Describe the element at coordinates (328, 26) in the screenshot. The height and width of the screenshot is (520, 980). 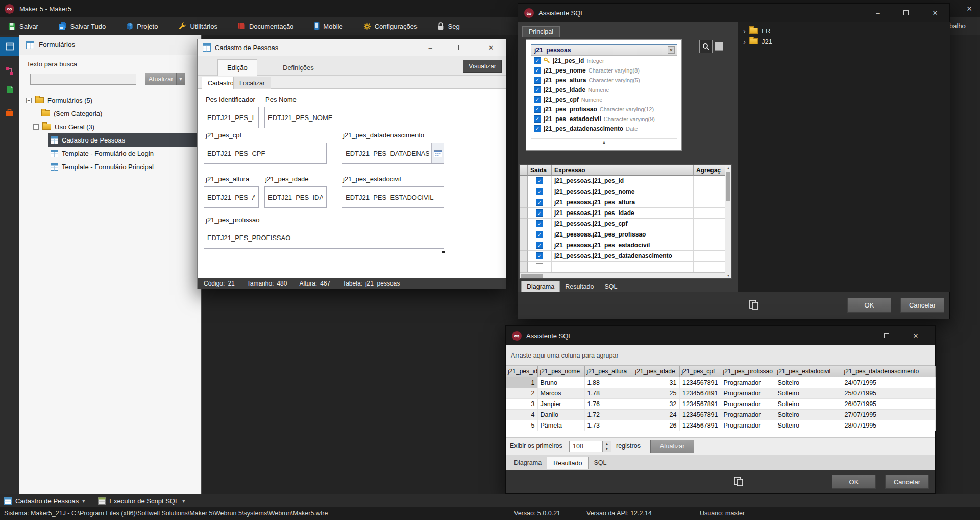
I see `toolbar-item-mobile: Mobile` at that location.